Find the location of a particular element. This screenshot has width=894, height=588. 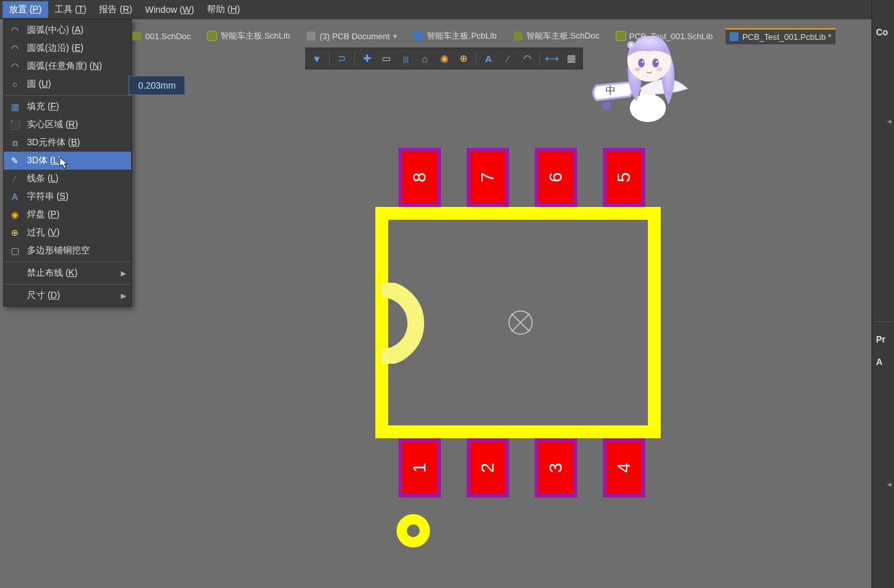

menu-tools: 工具 (T) is located at coordinates (71, 10).